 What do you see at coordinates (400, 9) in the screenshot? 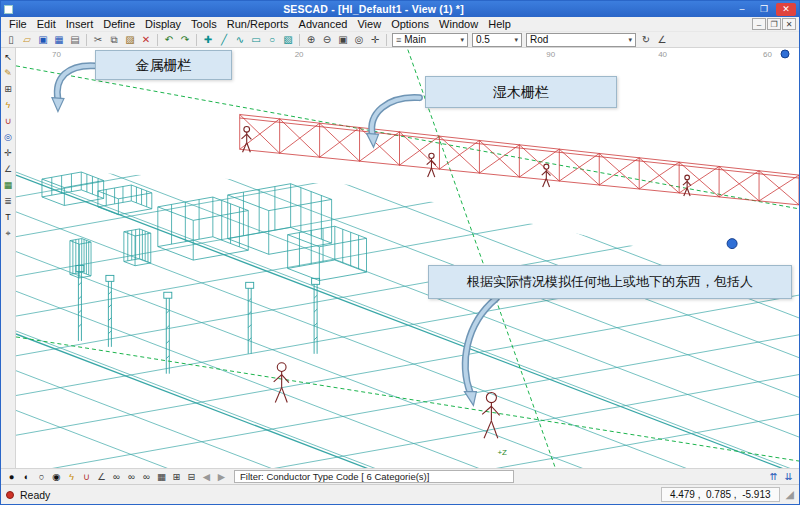
I see `title-bar: SESCAD - [HI_Default1 - View (1) *] – ❐ …` at bounding box center [400, 9].